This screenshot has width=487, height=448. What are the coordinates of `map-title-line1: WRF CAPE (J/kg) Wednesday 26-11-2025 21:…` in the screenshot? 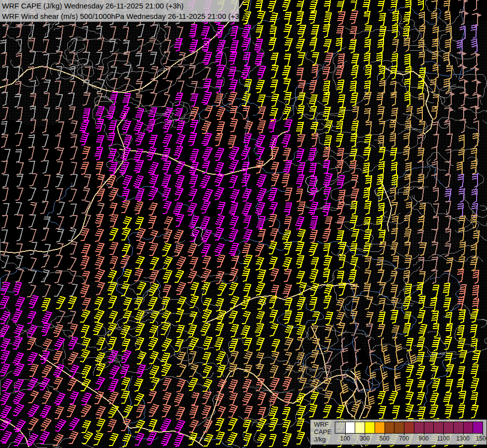 It's located at (120, 6).